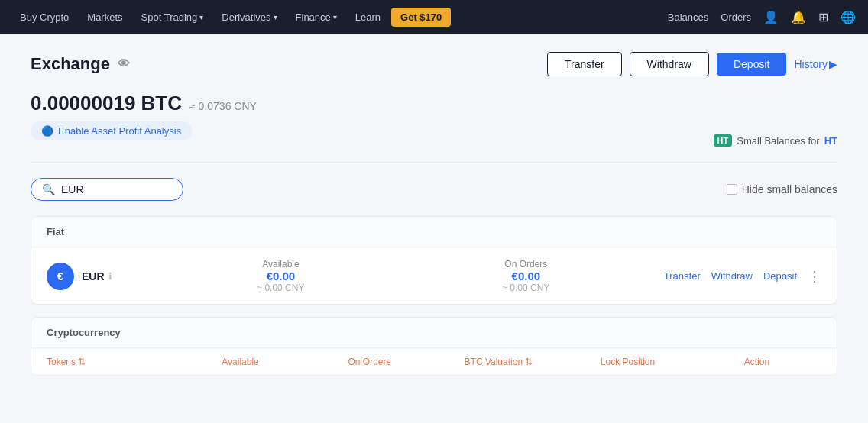  Describe the element at coordinates (421, 17) in the screenshot. I see `nav-cta-button: Get $170` at that location.